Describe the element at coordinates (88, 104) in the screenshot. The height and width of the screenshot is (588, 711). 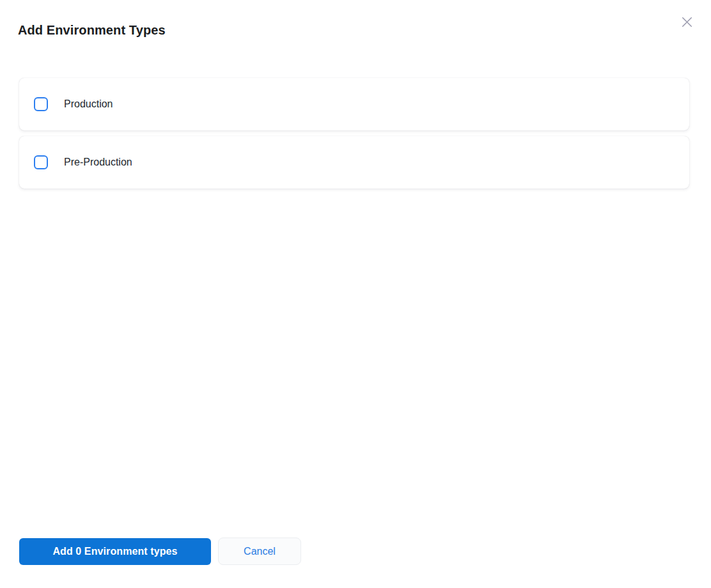
I see `environment-row-label: Production` at that location.